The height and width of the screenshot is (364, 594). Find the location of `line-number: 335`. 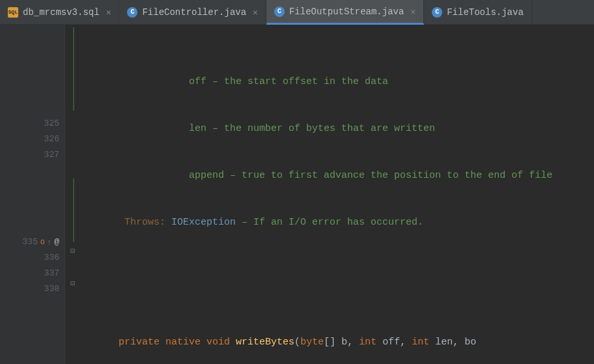

line-number: 335 is located at coordinates (30, 242).